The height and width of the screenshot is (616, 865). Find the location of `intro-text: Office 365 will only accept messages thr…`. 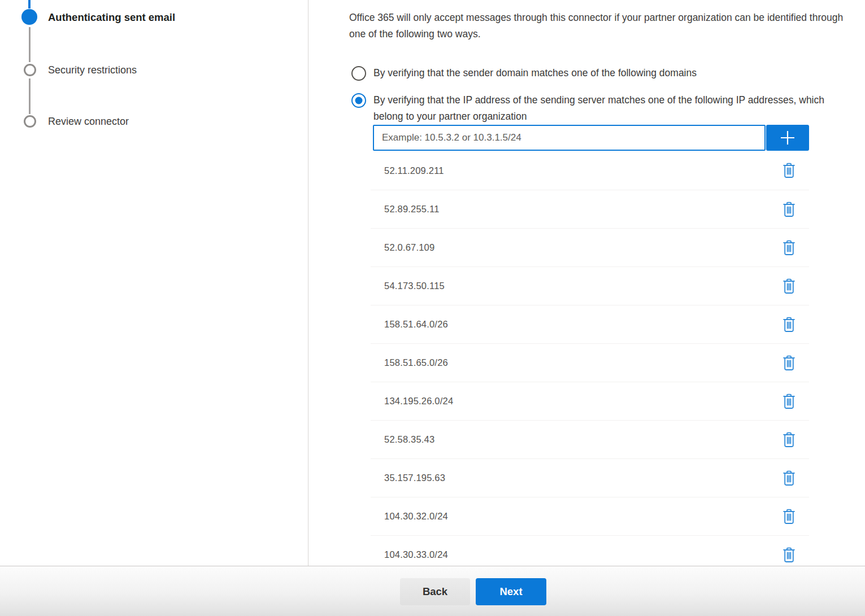

intro-text: Office 365 will only accept messages thr… is located at coordinates (606, 26).